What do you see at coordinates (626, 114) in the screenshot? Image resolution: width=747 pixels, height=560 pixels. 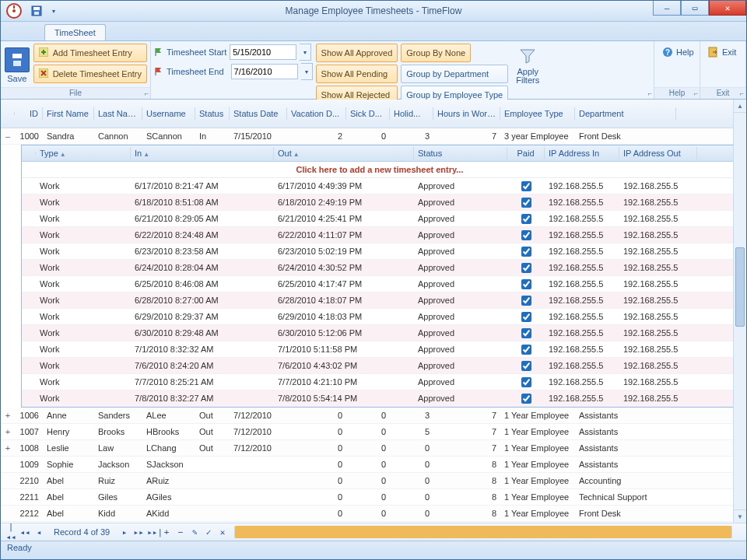 I see `col-department: Department` at bounding box center [626, 114].